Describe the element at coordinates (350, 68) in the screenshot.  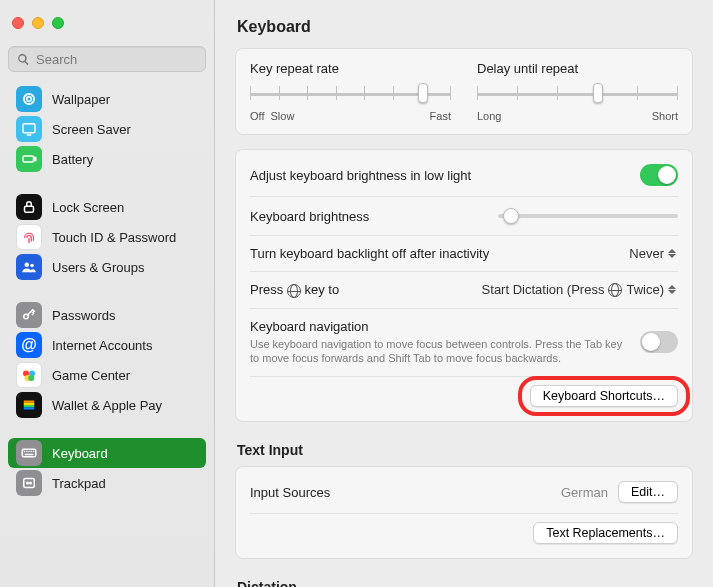
I see `key-repeat-rate-label: Key repeat rate` at that location.